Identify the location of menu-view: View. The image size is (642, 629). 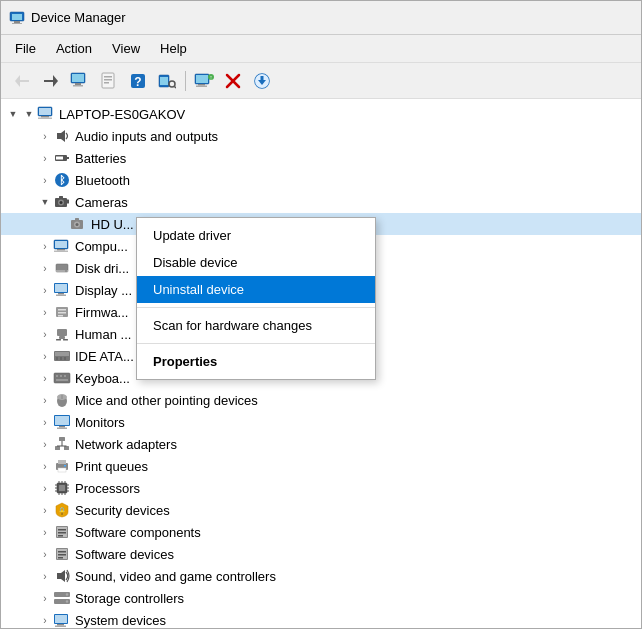
(126, 48).